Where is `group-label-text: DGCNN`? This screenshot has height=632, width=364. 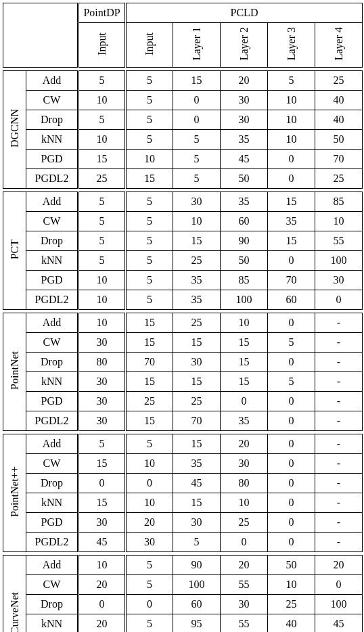 group-label-text: DGCNN is located at coordinates (15, 129).